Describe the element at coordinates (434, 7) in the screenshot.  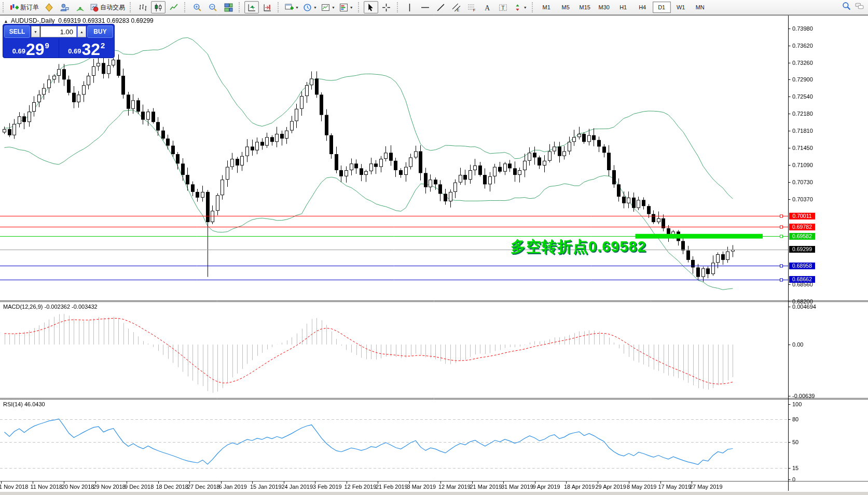
I see `toolbar: 新订单自动交易▼▼▼▼EFAT▼M1M5M15M30H1H4D1W1MN` at that location.